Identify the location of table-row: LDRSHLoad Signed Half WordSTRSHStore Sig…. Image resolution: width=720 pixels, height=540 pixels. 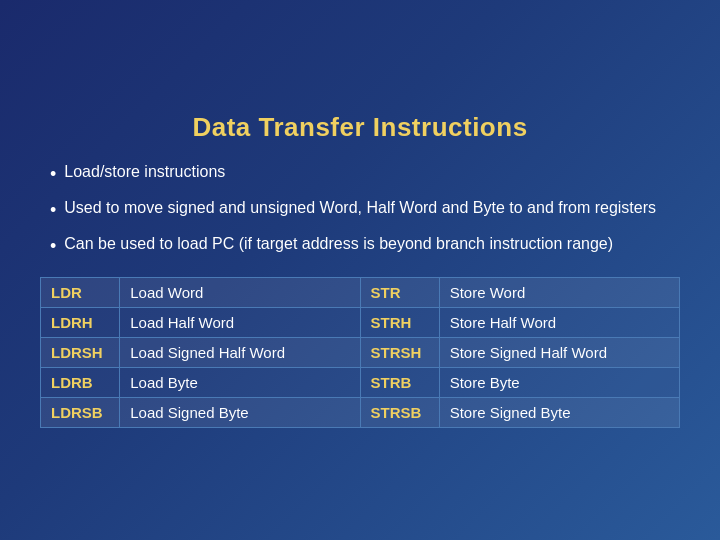
(360, 353).